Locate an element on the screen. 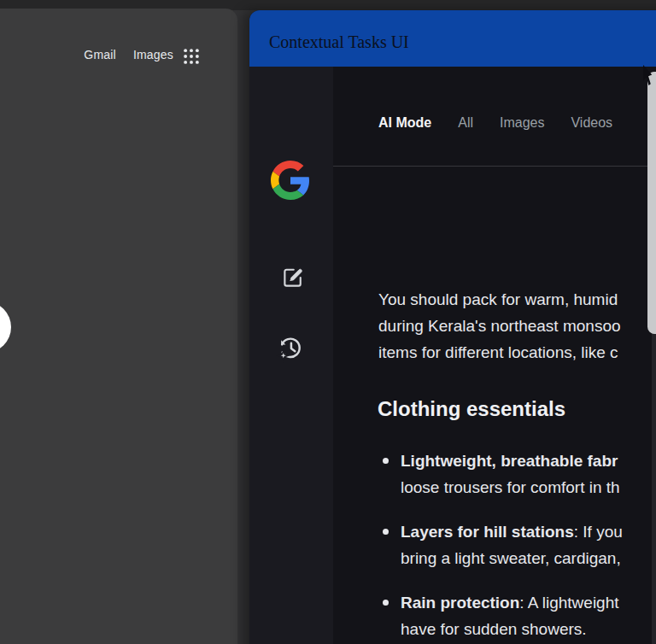  list-item-line2: have for sudden showers. is located at coordinates (510, 629).